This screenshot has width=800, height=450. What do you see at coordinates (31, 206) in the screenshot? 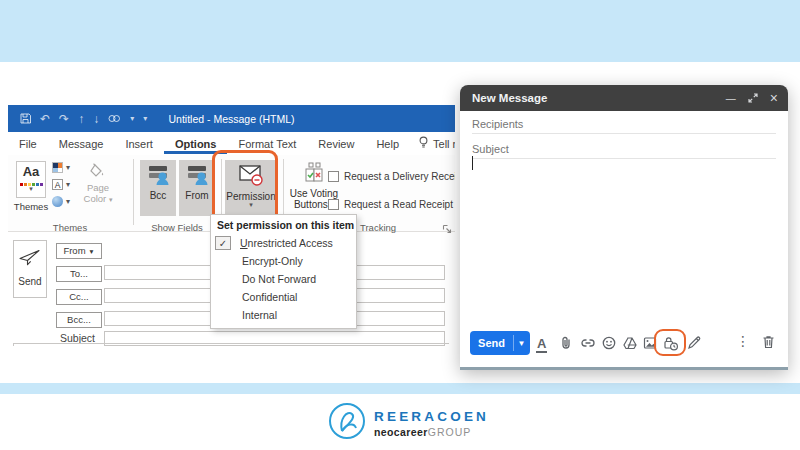
I see `themes-button-label: Themes` at bounding box center [31, 206].